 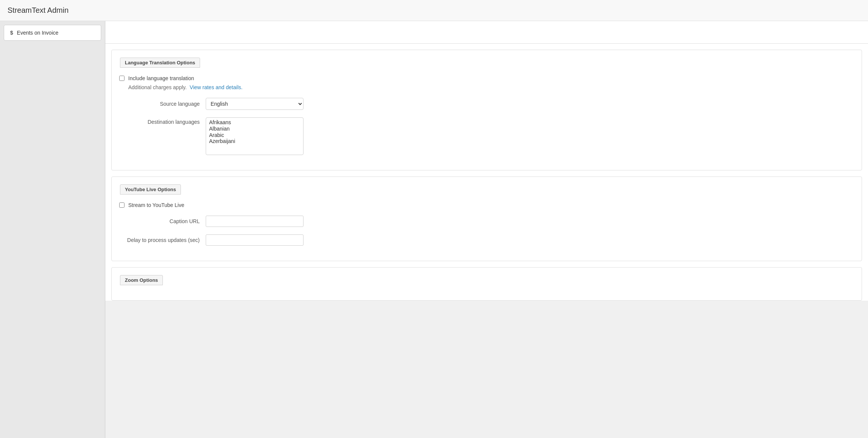 I want to click on destination-languages-select: AfrikaansAlbanianArabicAzerbaijani, so click(x=255, y=136).